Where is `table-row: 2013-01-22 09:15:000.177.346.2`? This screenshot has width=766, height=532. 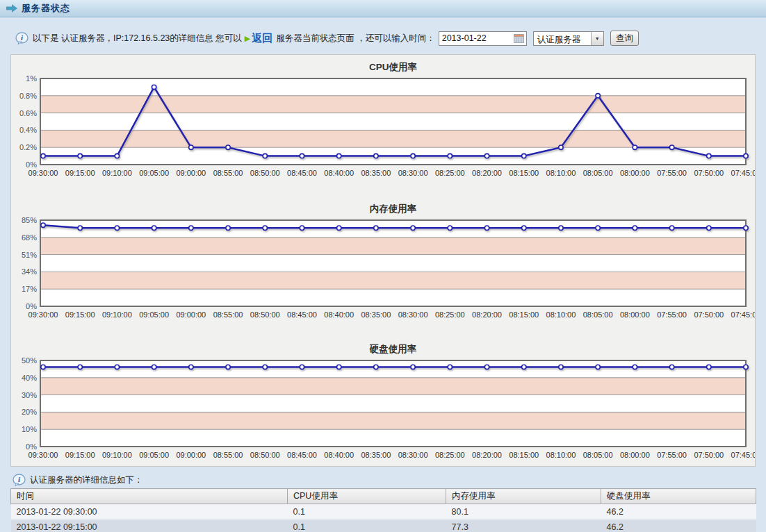 table-row: 2013-01-22 09:15:000.177.346.2 is located at coordinates (384, 526).